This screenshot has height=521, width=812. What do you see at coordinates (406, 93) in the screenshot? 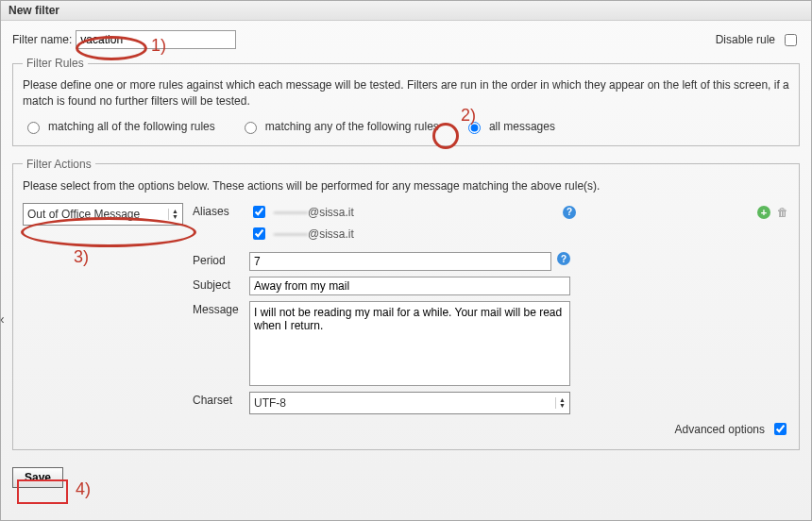
I see `filter-rules-help: Please define one or more rules against …` at bounding box center [406, 93].